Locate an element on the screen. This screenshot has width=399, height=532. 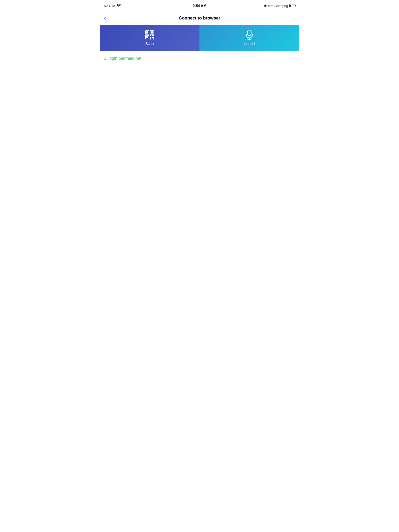
battery-status-label: Not Charging is located at coordinates (278, 6).